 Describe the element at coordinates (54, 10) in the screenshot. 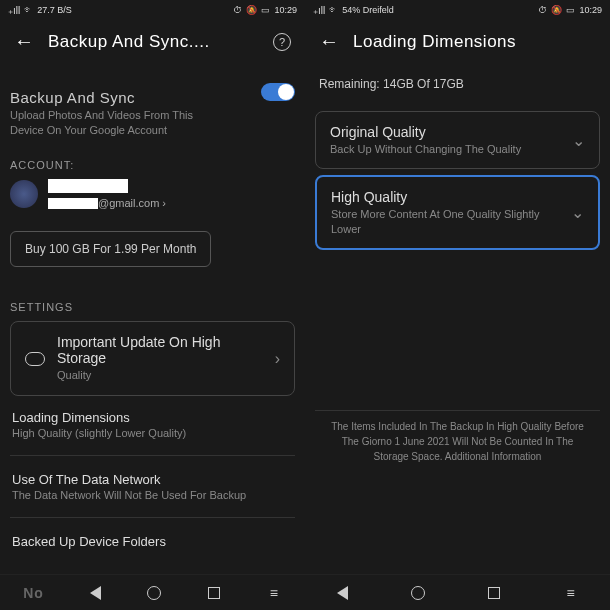

I see `net-speed: 27.7 B/S` at that location.